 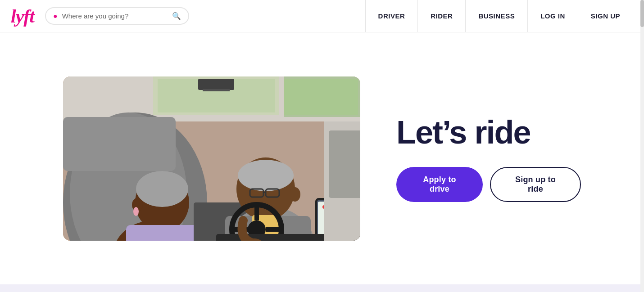 What do you see at coordinates (553, 16) in the screenshot?
I see `nav-item-login: LOG IN` at bounding box center [553, 16].